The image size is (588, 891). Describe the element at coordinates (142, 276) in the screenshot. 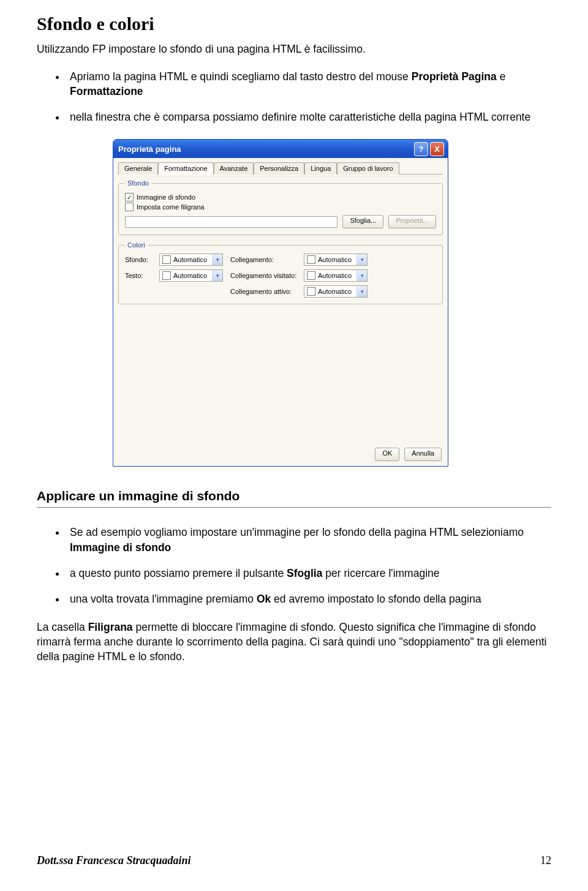

I see `label-testo: Testo:` at that location.